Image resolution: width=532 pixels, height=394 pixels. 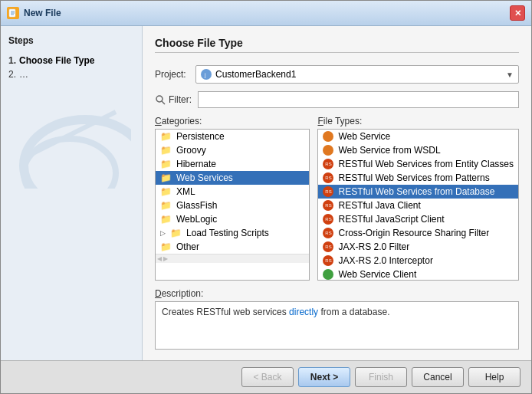 What do you see at coordinates (232, 258) in the screenshot?
I see `horizontal-scrollbar: ◀ ▶` at bounding box center [232, 258].